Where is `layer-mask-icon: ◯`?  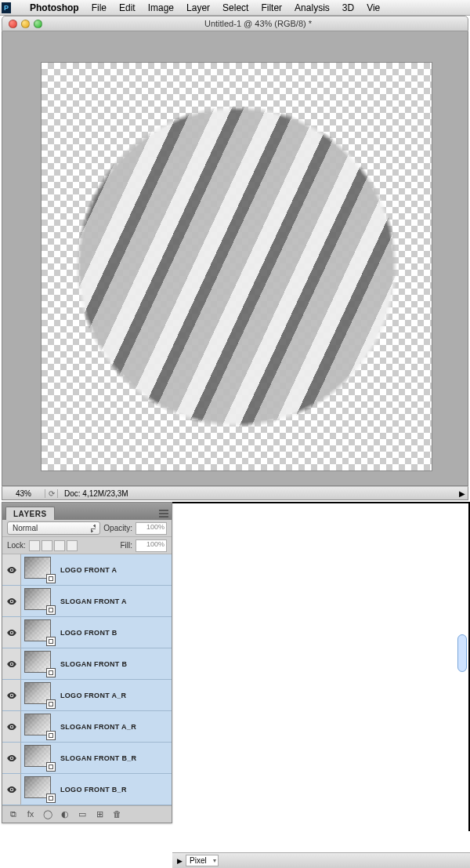 layer-mask-icon: ◯ is located at coordinates (48, 815).